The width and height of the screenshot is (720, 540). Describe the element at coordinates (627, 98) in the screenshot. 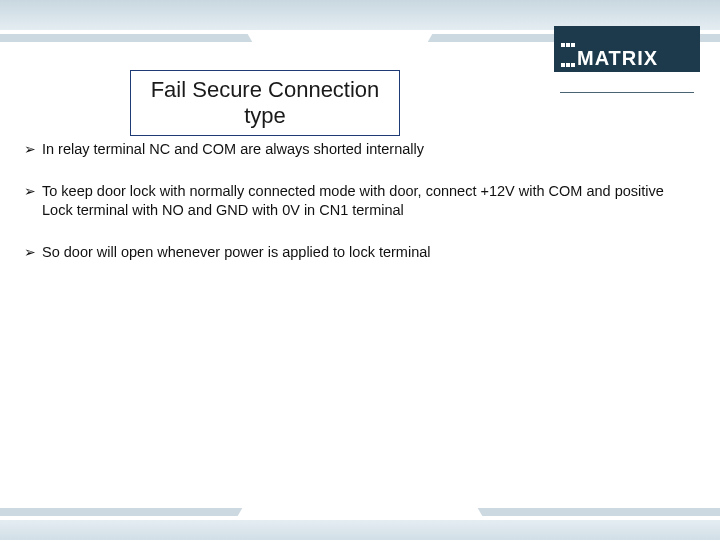

I see `logo-tagline: SECURITY SOLUTIONS` at that location.